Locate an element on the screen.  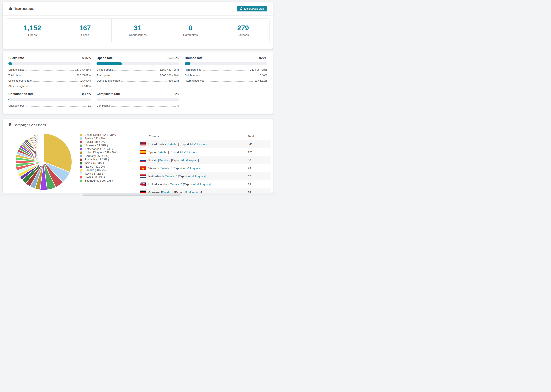
rate-col-bounce-rate: Bounce rate 6.927% Hard bounces 242 / 86… is located at coordinates (226, 72).